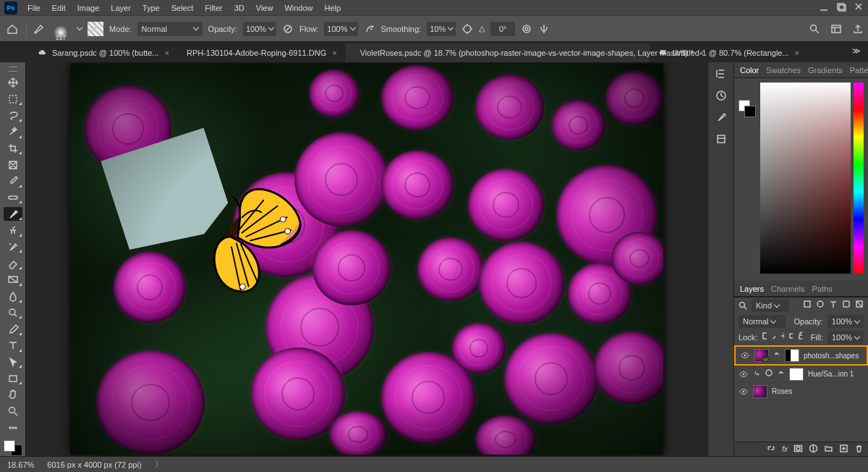 The width and height of the screenshot is (868, 472). I want to click on layer-fill-field: 100%, so click(846, 337).